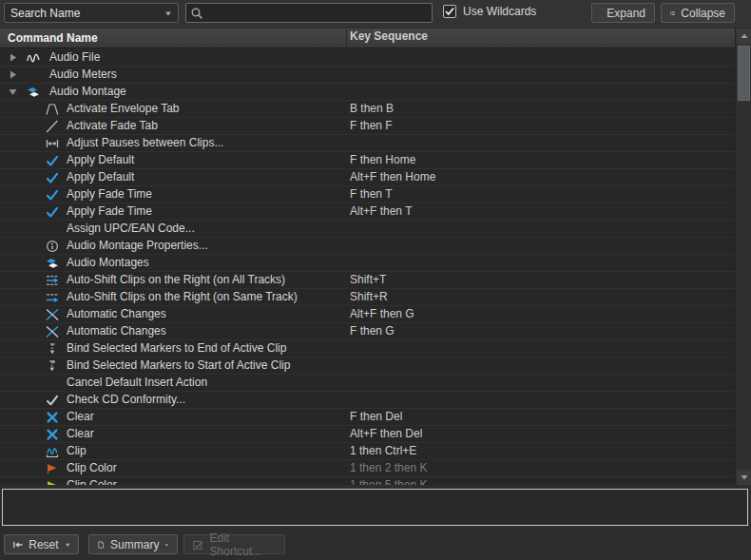 Image resolution: width=751 pixels, height=560 pixels. Describe the element at coordinates (52, 298) in the screenshot. I see `auto-shift-same-track-icon` at that location.